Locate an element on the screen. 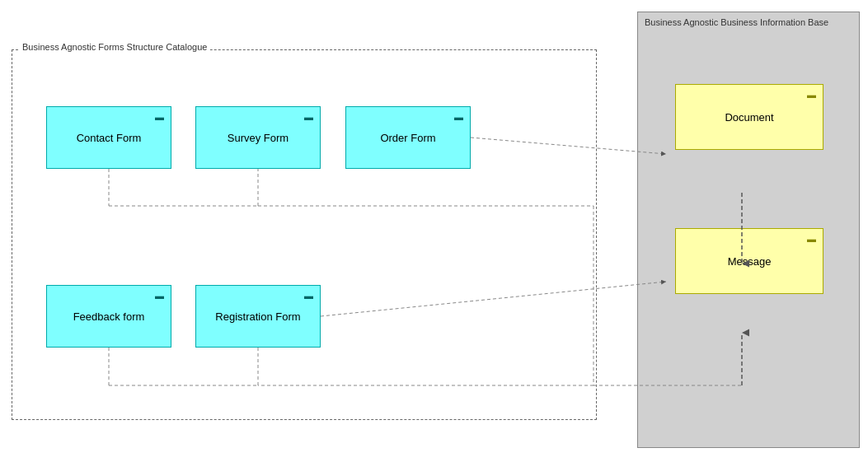 This screenshot has width=868, height=462. contact-form-icon: ▬ is located at coordinates (160, 117).